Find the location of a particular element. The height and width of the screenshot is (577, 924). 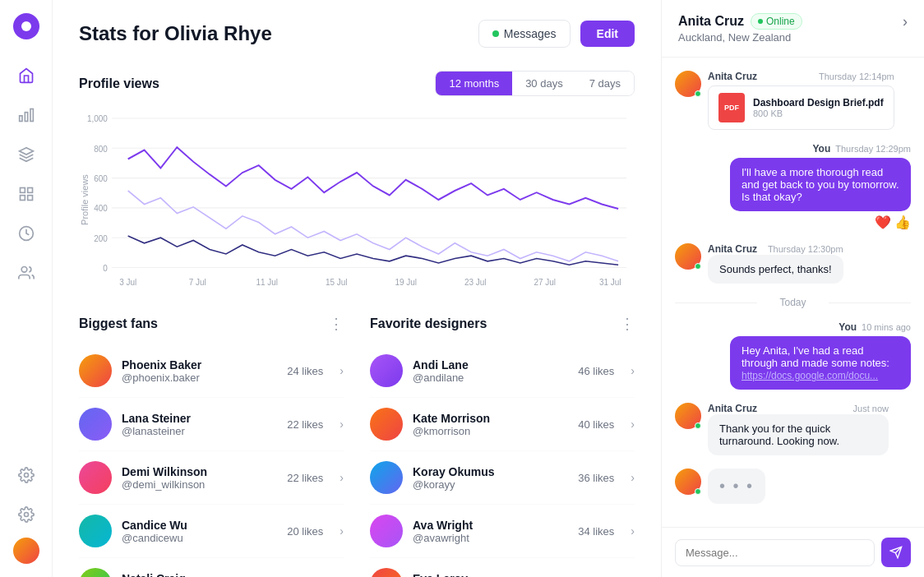

time-btn-12months: 12 months is located at coordinates (474, 84).